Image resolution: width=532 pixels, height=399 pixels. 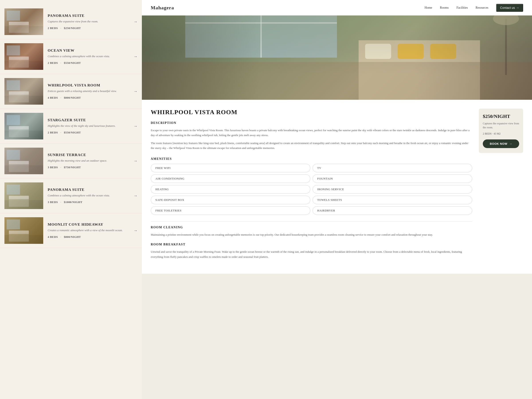 I want to click on book-now-button: BOOK NOW →, so click(x=501, y=144).